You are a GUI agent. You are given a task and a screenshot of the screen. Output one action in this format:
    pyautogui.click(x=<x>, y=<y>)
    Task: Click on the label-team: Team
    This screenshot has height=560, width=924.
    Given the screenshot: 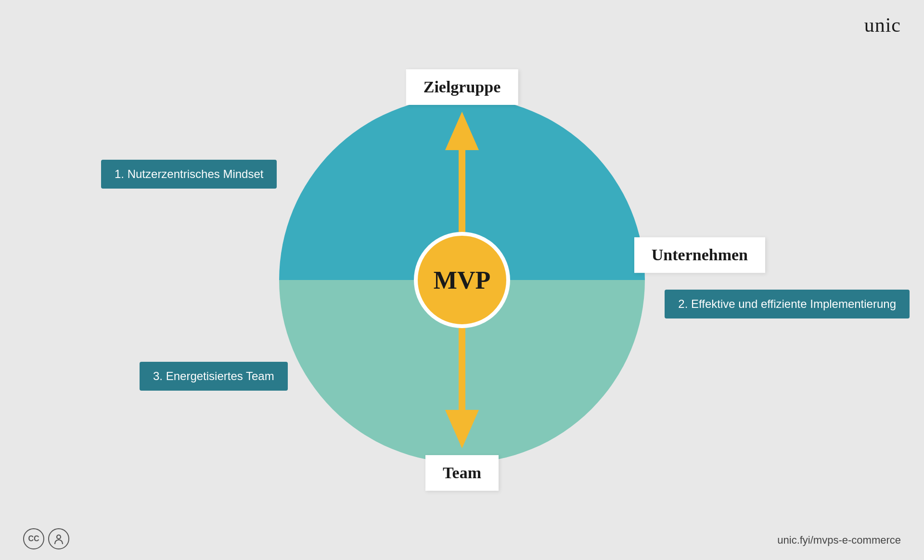 What is the action you would take?
    pyautogui.click(x=462, y=473)
    